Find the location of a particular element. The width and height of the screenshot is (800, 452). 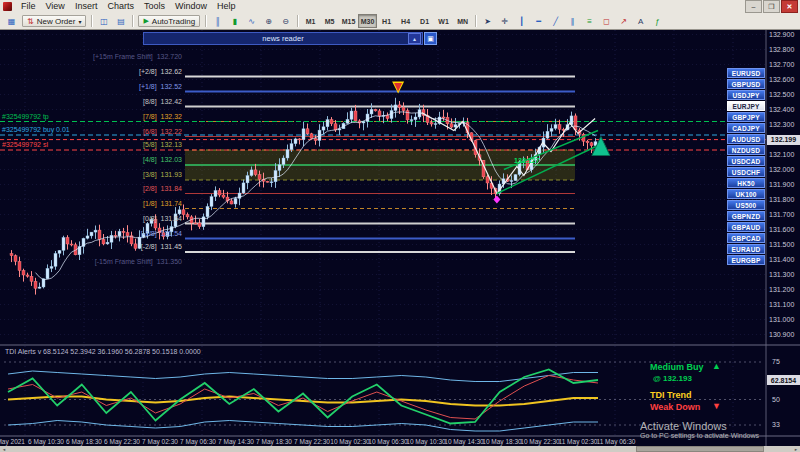

scroll-left-icon: ◄ is located at coordinates (4, 449).